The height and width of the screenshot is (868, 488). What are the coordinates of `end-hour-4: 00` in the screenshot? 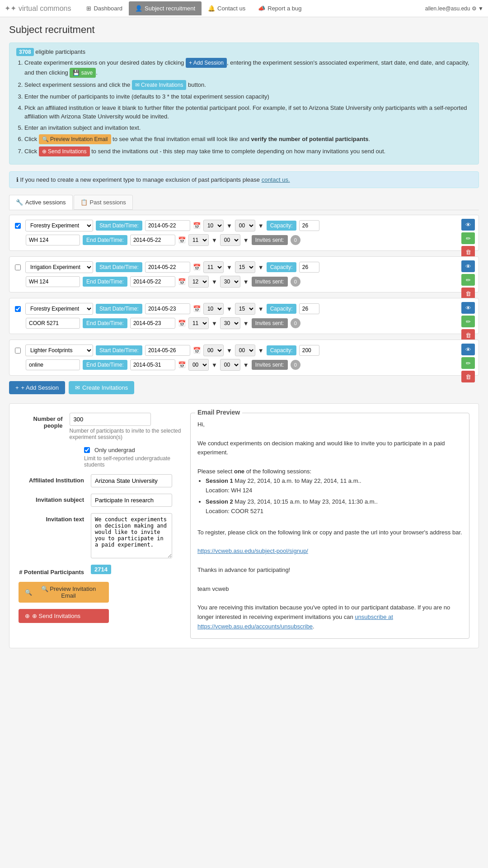 It's located at (199, 365).